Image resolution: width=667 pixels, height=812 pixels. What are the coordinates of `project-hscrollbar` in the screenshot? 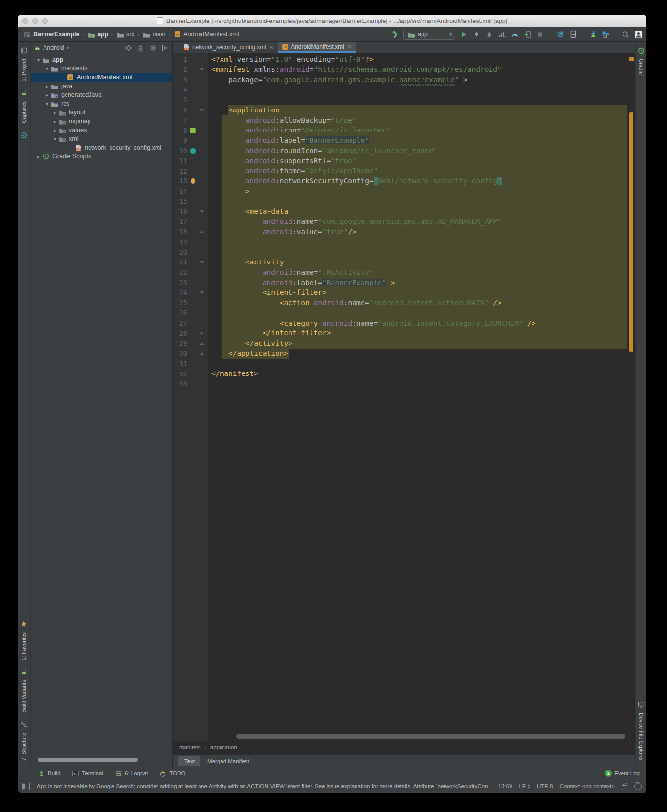 It's located at (88, 760).